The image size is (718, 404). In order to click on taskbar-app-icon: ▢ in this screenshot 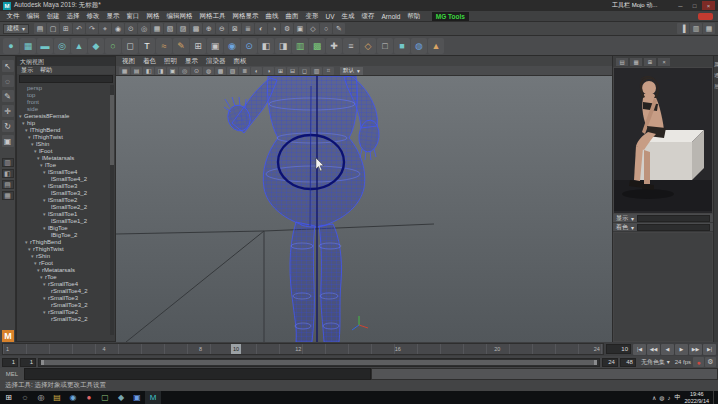, I will do `click(105, 398)`.